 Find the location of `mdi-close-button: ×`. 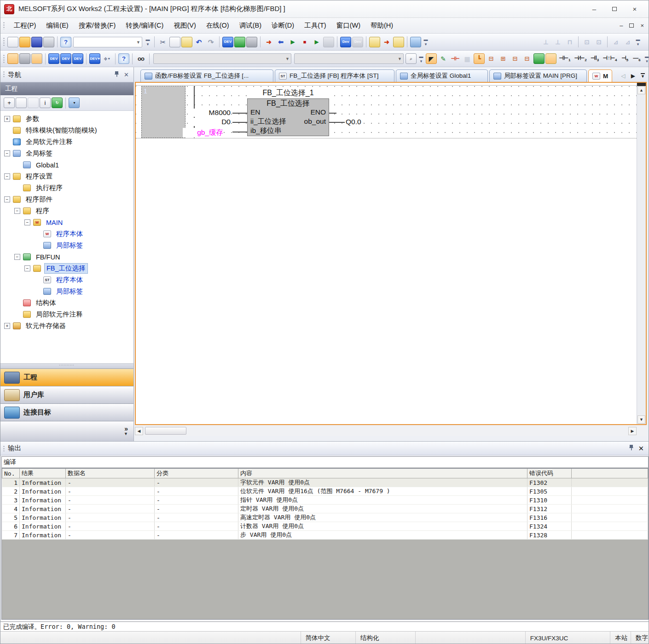

mdi-close-button: × is located at coordinates (642, 26).